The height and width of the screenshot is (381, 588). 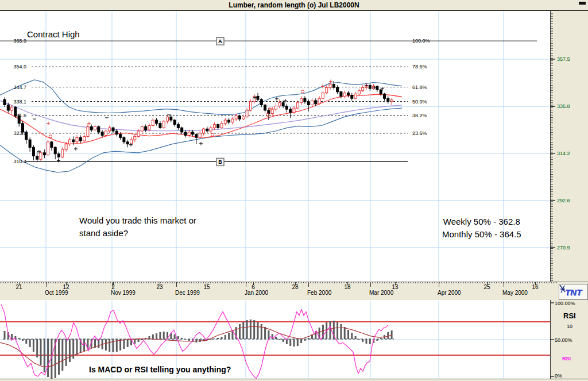 What do you see at coordinates (553, 195) in the screenshot?
I see `price-axis-ticks` at bounding box center [553, 195].